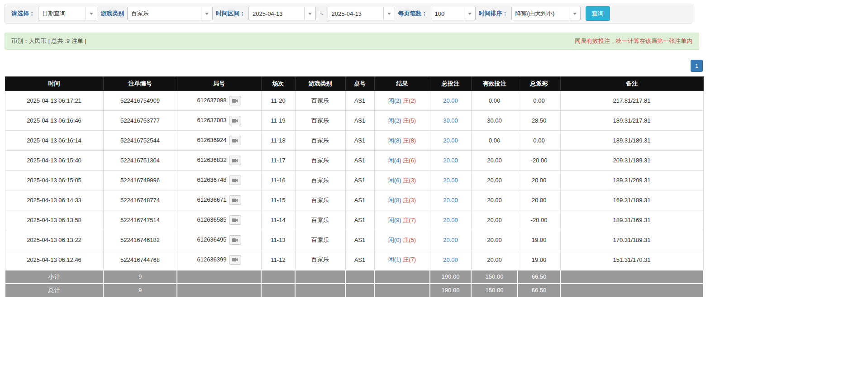 Image resolution: width=868 pixels, height=370 pixels. Describe the element at coordinates (140, 161) in the screenshot. I see `cell-bet-id: 522416751304` at that location.